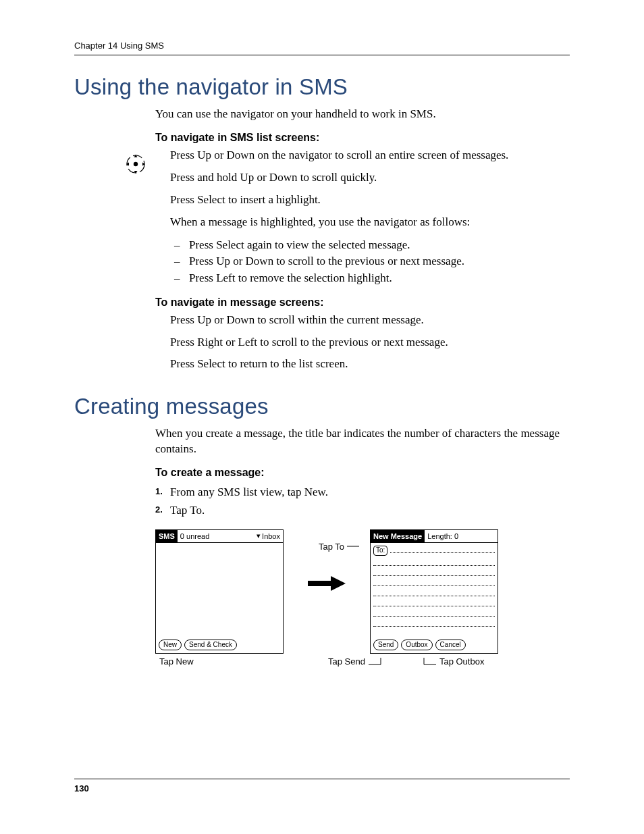 The width and height of the screenshot is (644, 834). Describe the element at coordinates (322, 407) in the screenshot. I see `section-title-creating: Creating messages` at that location.